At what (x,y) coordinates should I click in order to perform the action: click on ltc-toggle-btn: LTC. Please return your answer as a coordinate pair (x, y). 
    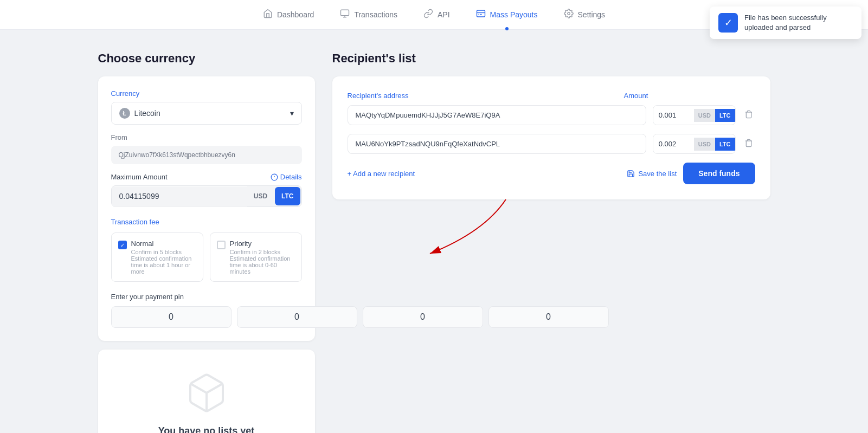
    Looking at the image, I should click on (287, 196).